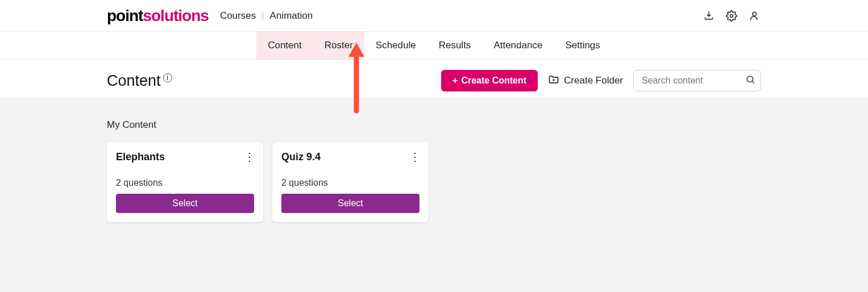  I want to click on create-folder-label: Create Folder, so click(593, 81).